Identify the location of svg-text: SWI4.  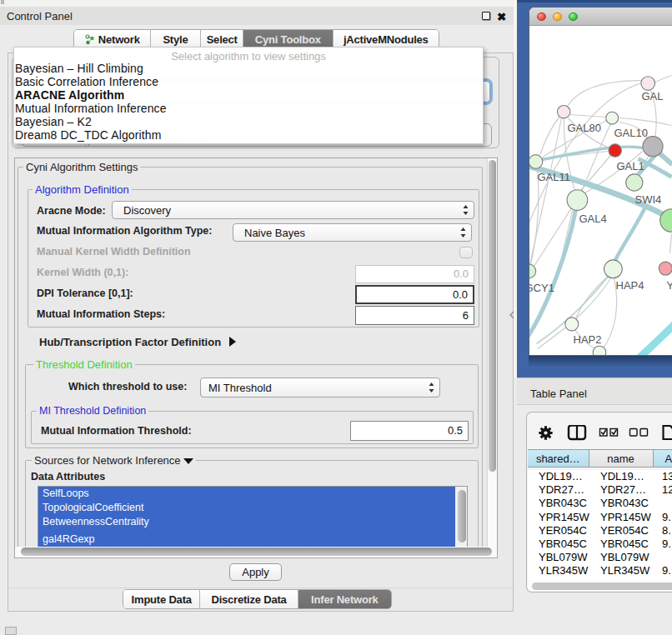
(649, 200).